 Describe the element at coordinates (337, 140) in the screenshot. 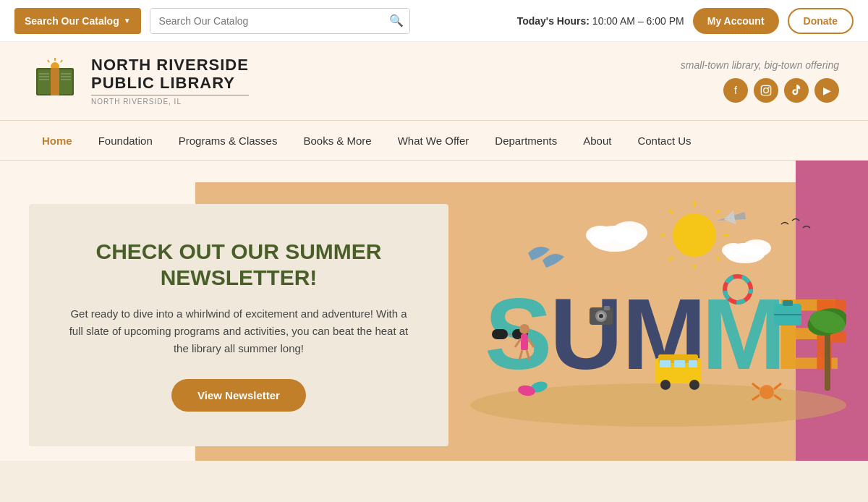

I see `nav-item-books: Books & More` at that location.